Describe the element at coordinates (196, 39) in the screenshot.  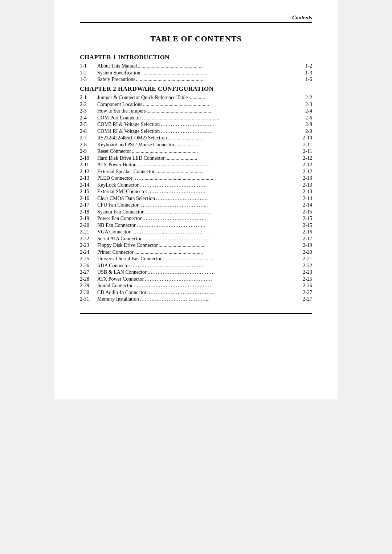
I see `page-title: TABLE OF CONTENTS` at that location.